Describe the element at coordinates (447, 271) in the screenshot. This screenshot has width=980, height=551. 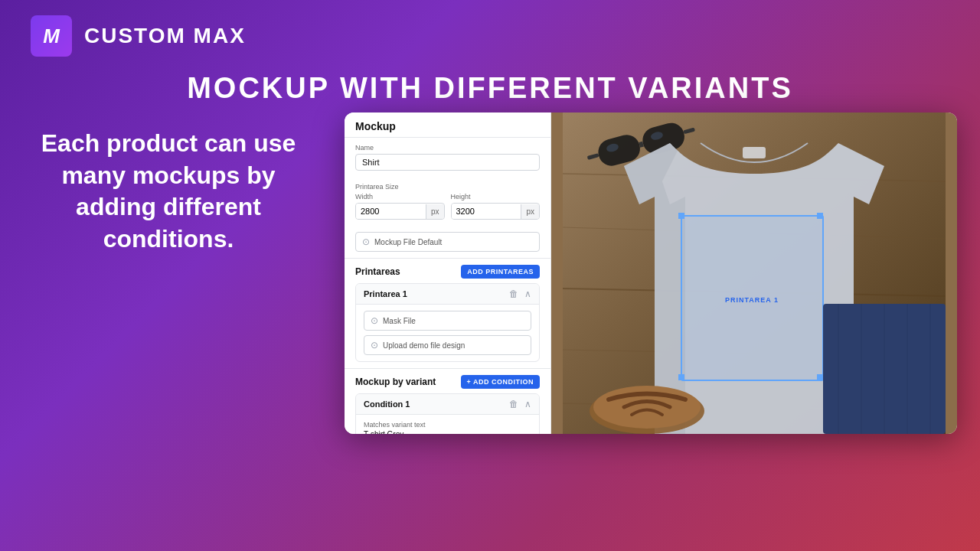
I see `printareas-section-header: Printareas ADD PRINTAREAS` at that location.